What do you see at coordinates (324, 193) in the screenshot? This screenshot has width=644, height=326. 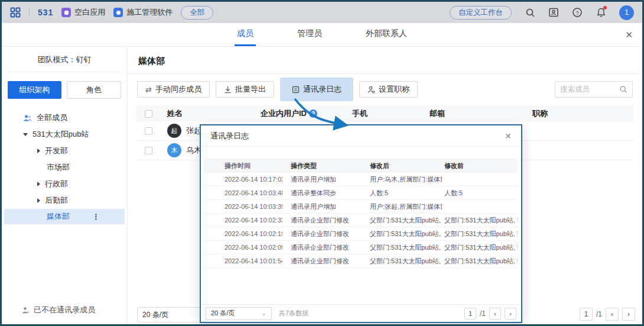 I see `log-cell: 通讯录整体同步` at bounding box center [324, 193].